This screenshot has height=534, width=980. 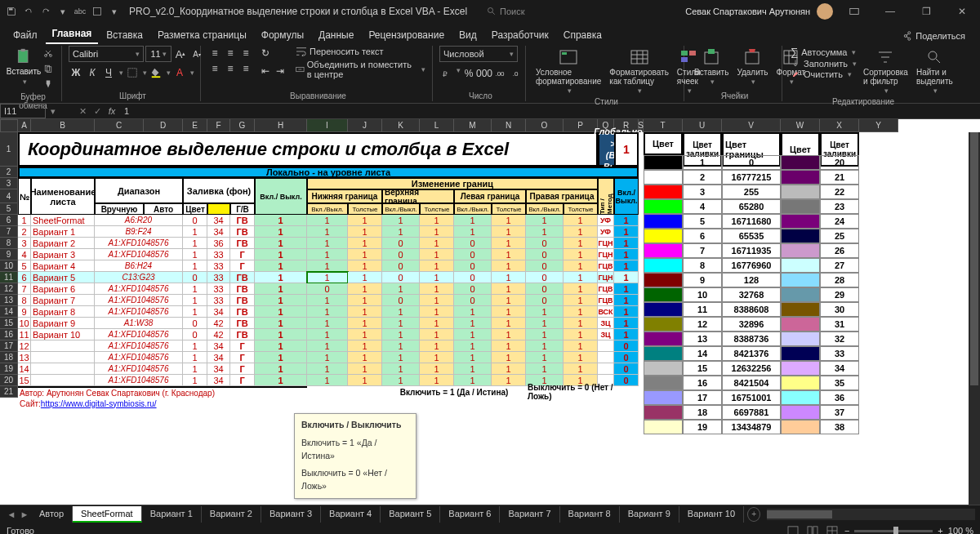 I want to click on name-box: I11, so click(x=23, y=111).